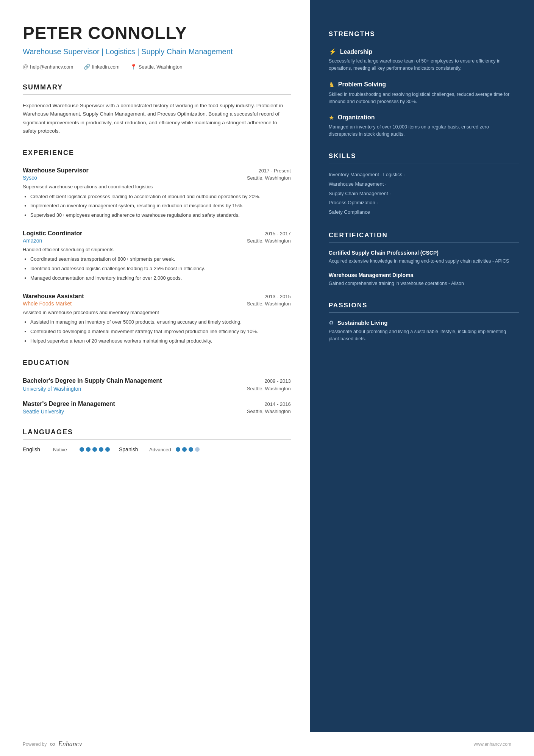 The image size is (534, 756). What do you see at coordinates (157, 178) in the screenshot?
I see `exp-company-row-1: Sysco Seattle, Washington` at bounding box center [157, 178].